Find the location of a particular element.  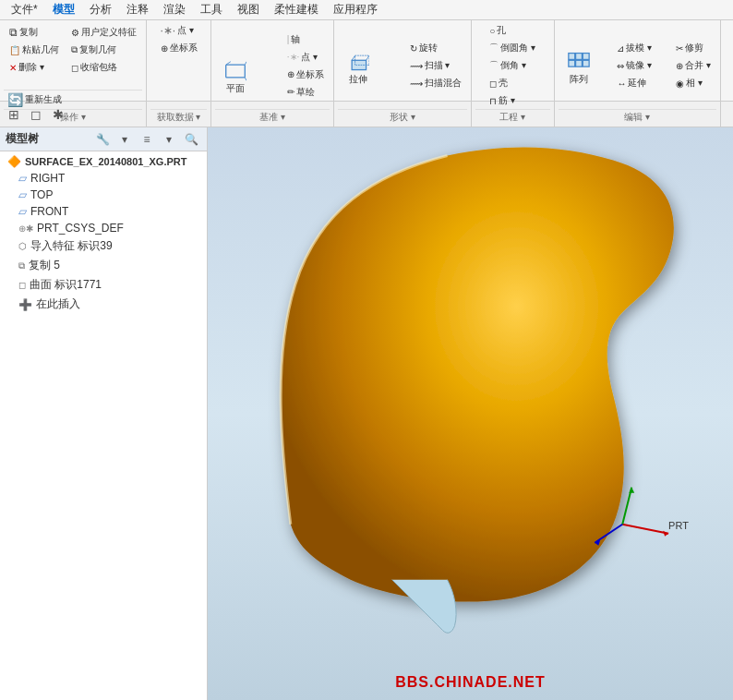

btn-copy: ⧉ 复制 is located at coordinates (34, 32).